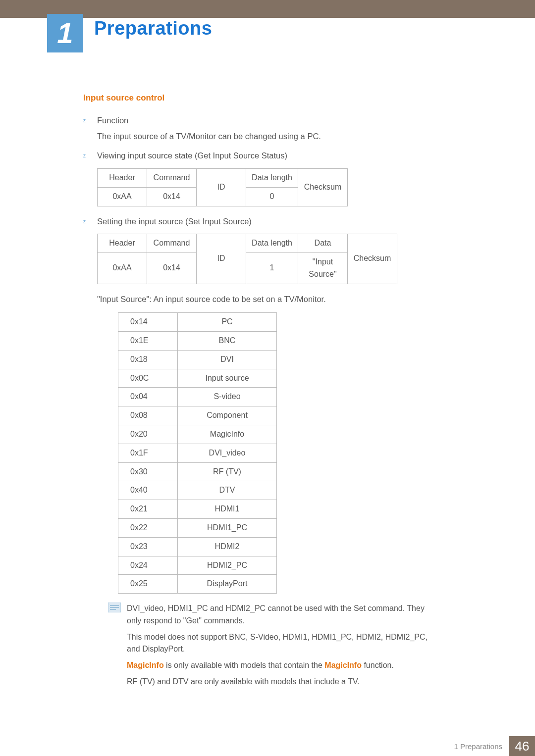  I want to click on cell-name: DVI_video, so click(227, 453).